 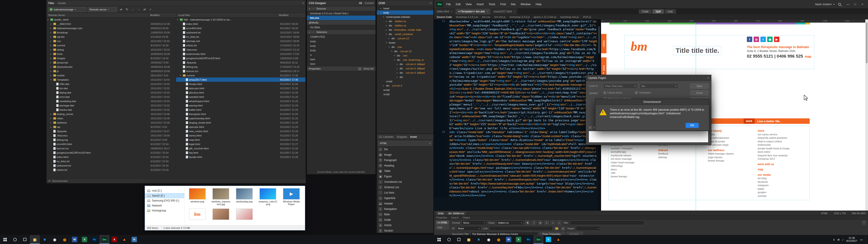 What do you see at coordinates (402, 137) in the screenshot?
I see `insert-panel-tab: Snippets` at bounding box center [402, 137].